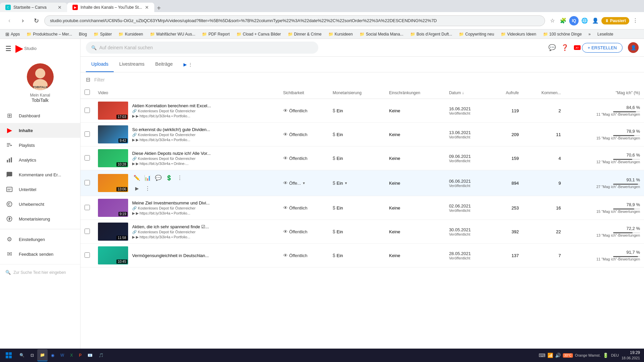 The height and width of the screenshot is (362, 644). Describe the element at coordinates (40, 254) in the screenshot. I see `sidebar-item-feedback: ✉ Feedback senden` at that location.